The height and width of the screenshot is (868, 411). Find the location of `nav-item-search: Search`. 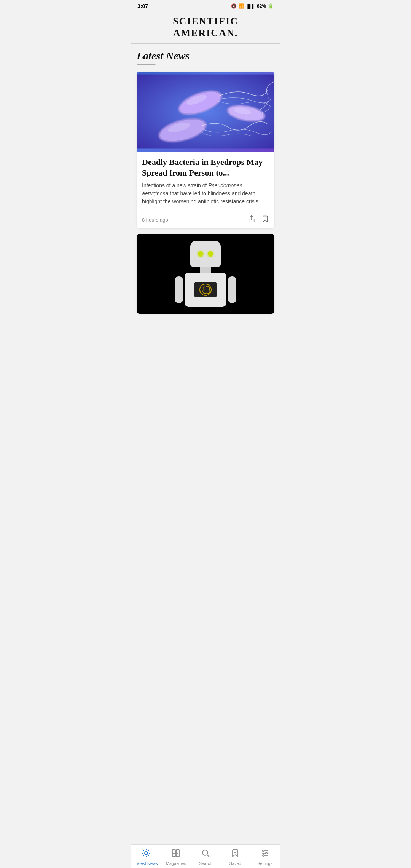

nav-item-search: Search is located at coordinates (206, 857).